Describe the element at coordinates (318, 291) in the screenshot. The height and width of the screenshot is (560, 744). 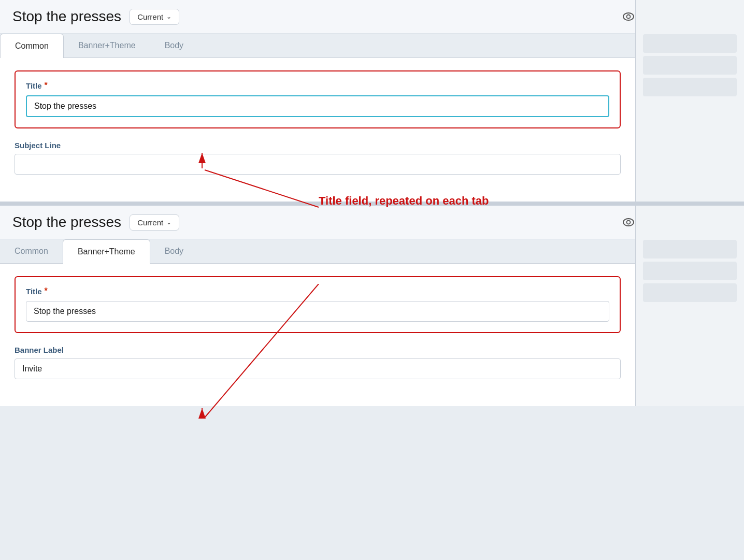
I see `title-field-label-2: Title *` at that location.